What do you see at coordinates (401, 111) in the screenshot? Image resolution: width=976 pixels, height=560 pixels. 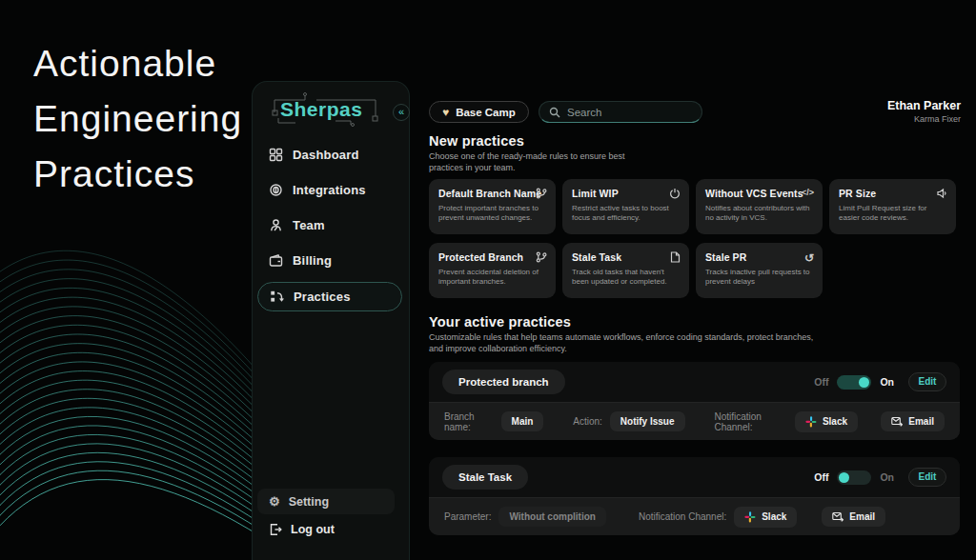 I see `chevrons-left-icon: «` at bounding box center [401, 111].